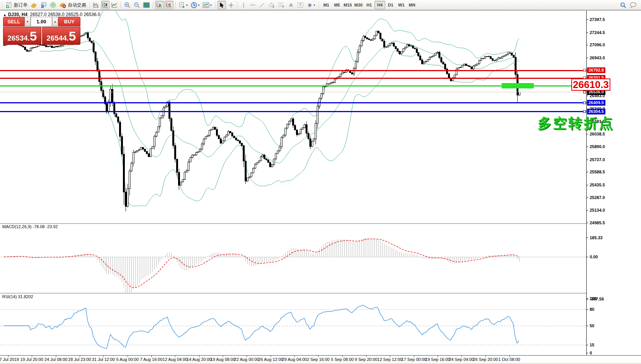 This screenshot has width=641, height=364. Describe the element at coordinates (623, 5) in the screenshot. I see `search-button` at that location.